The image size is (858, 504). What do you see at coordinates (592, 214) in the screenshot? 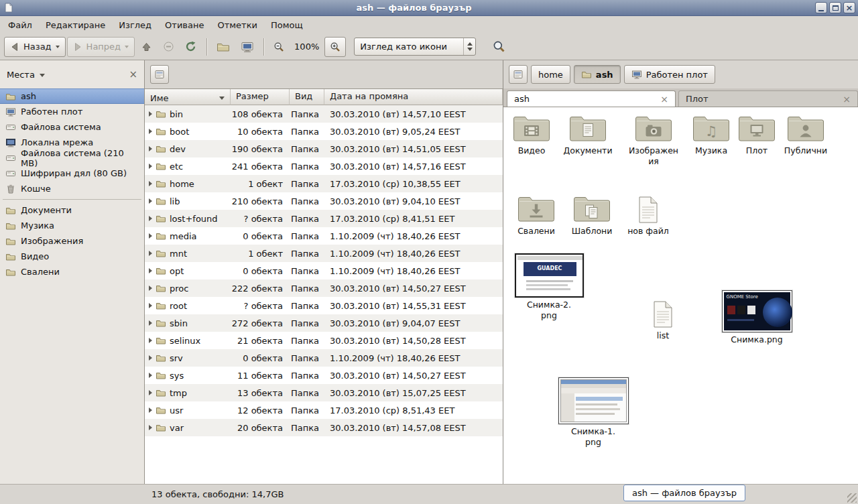
I see `icon-item-templates: Шаблони` at bounding box center [592, 214].